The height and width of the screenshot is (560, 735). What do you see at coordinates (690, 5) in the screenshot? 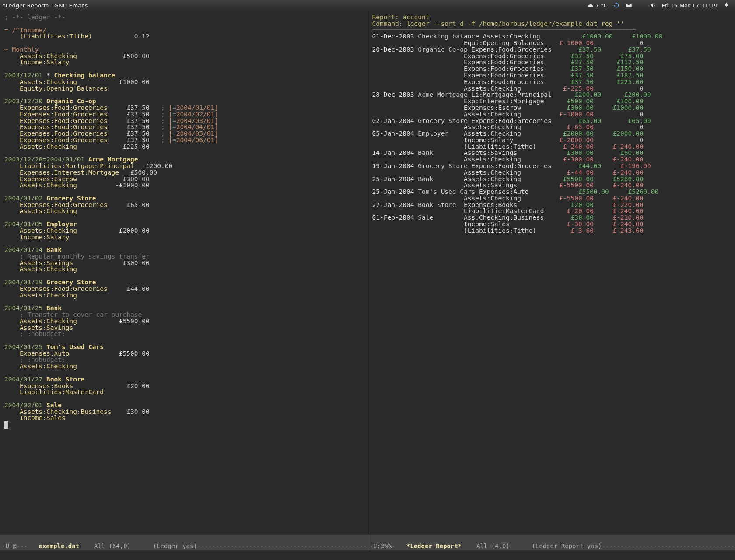
I see `clock-text: Fri 15 Mar 17:11:19` at bounding box center [690, 5].